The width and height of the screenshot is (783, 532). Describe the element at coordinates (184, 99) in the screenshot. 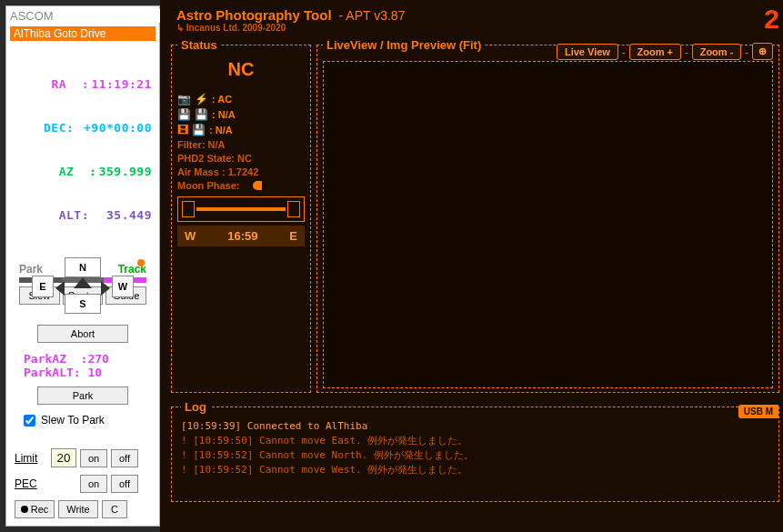

I see `camera-icon: 📷` at that location.